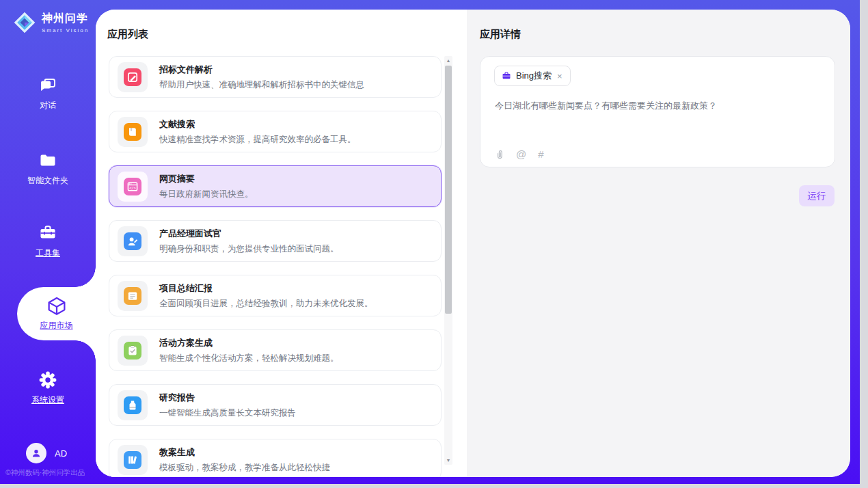  What do you see at coordinates (48, 161) in the screenshot?
I see `folder-icon` at bounding box center [48, 161].